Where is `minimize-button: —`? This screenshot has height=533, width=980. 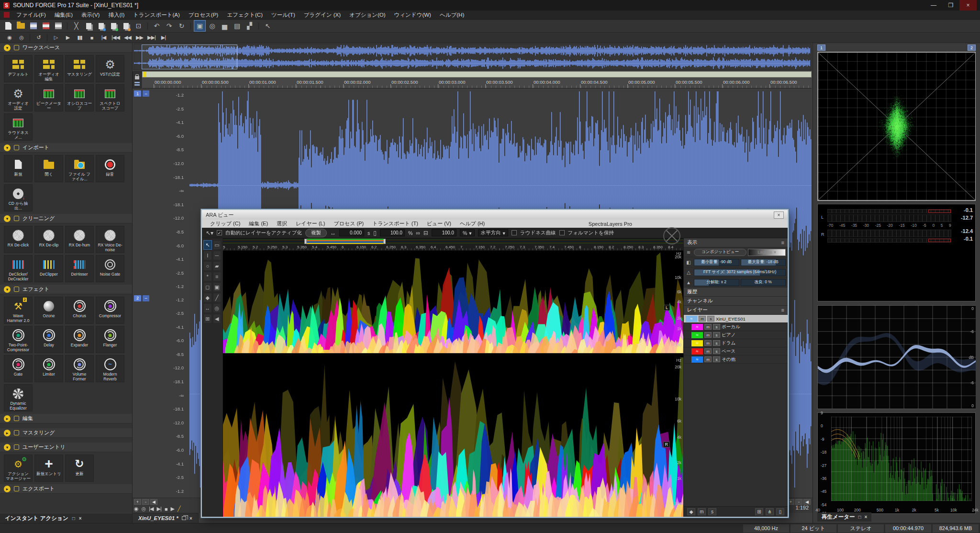
minimize-button: — is located at coordinates (934, 5).